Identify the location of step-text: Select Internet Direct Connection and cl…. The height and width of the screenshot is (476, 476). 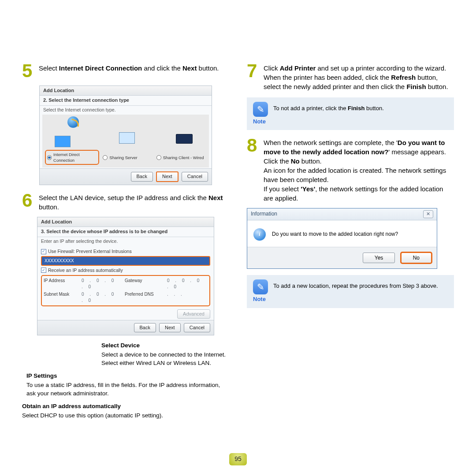
(134, 67).